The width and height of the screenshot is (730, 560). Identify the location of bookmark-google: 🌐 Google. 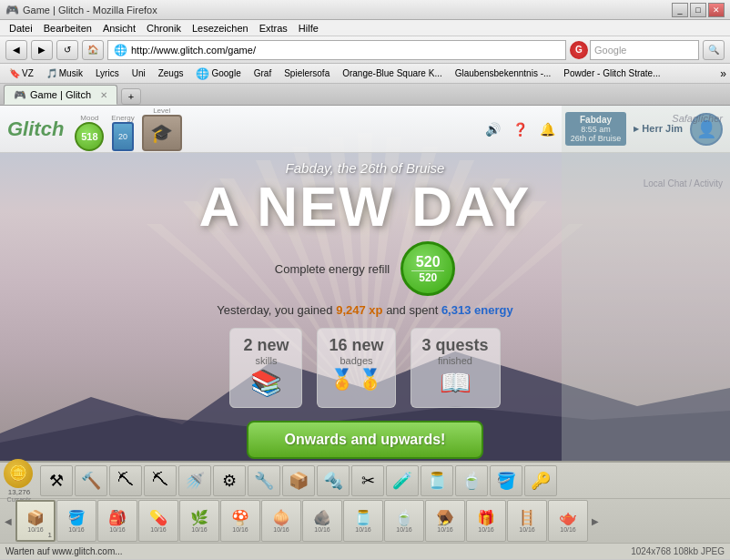
(218, 74).